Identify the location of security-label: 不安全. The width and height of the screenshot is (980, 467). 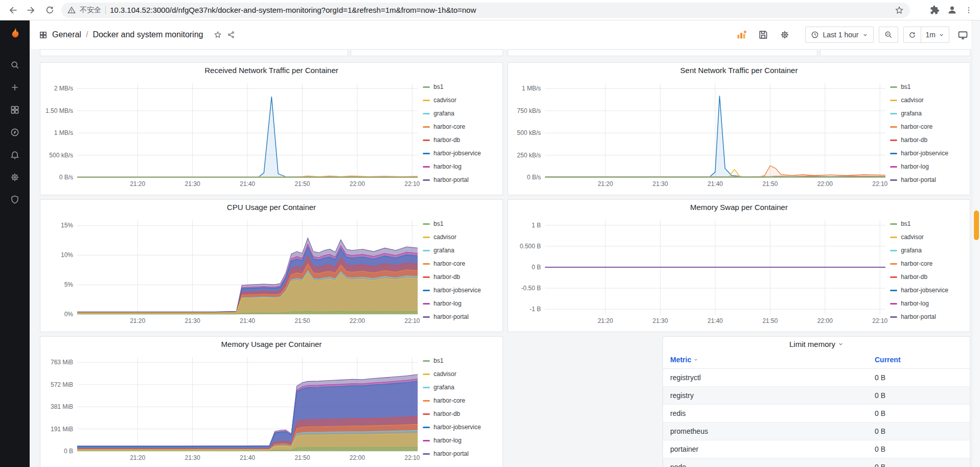
(90, 10).